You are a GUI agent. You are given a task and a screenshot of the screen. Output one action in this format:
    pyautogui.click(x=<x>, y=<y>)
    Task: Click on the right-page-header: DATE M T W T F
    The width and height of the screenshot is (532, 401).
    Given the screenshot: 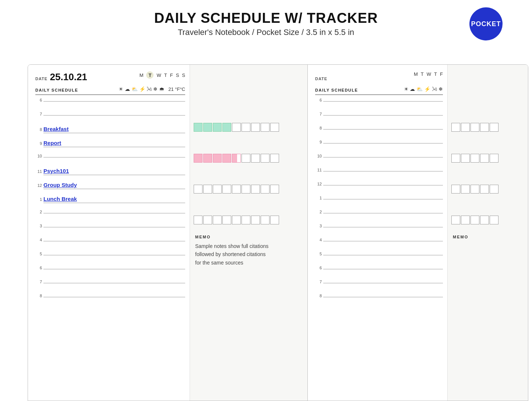 What is the action you would take?
    pyautogui.click(x=379, y=77)
    